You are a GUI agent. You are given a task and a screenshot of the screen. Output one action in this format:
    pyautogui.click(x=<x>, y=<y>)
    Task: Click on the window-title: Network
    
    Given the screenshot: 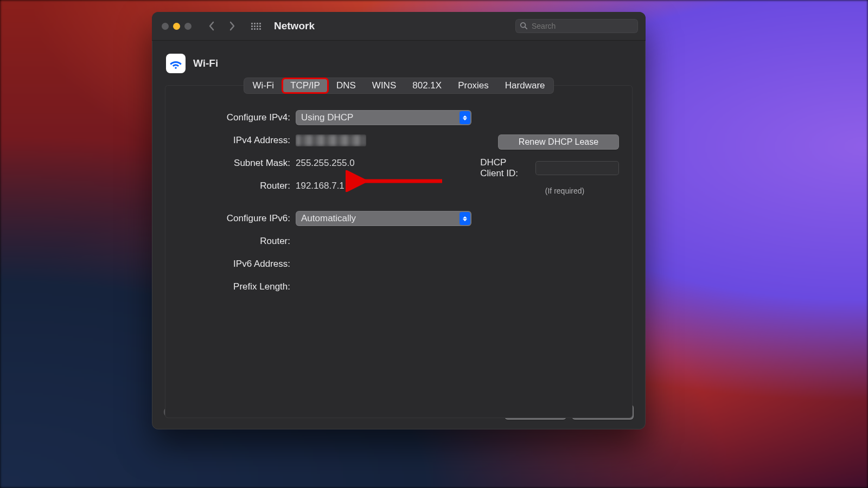 What is the action you would take?
    pyautogui.click(x=294, y=26)
    